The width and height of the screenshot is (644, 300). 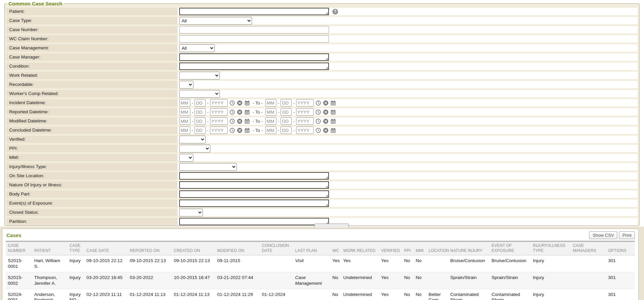 I want to click on workers-comp-related-select, so click(x=200, y=94).